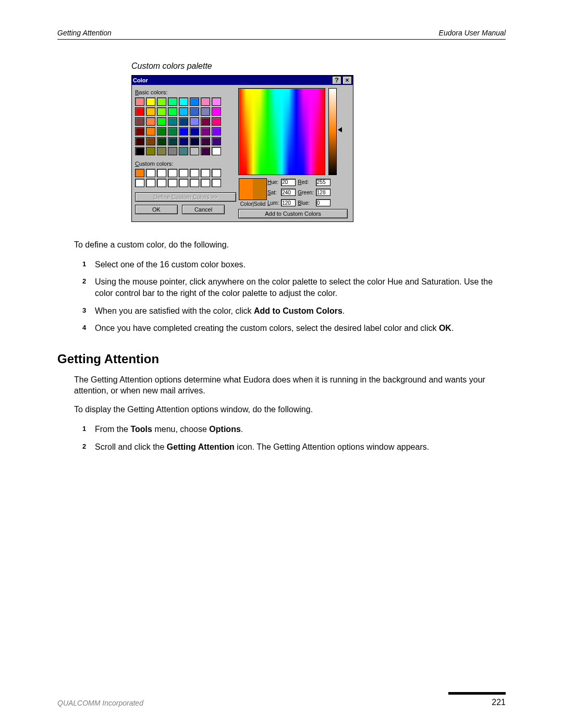 Image resolution: width=563 pixels, height=728 pixels. I want to click on blue-input, so click(323, 203).